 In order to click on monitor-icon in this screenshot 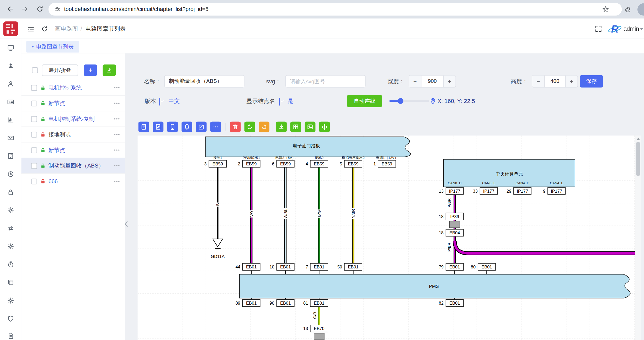, I will do `click(11, 48)`.